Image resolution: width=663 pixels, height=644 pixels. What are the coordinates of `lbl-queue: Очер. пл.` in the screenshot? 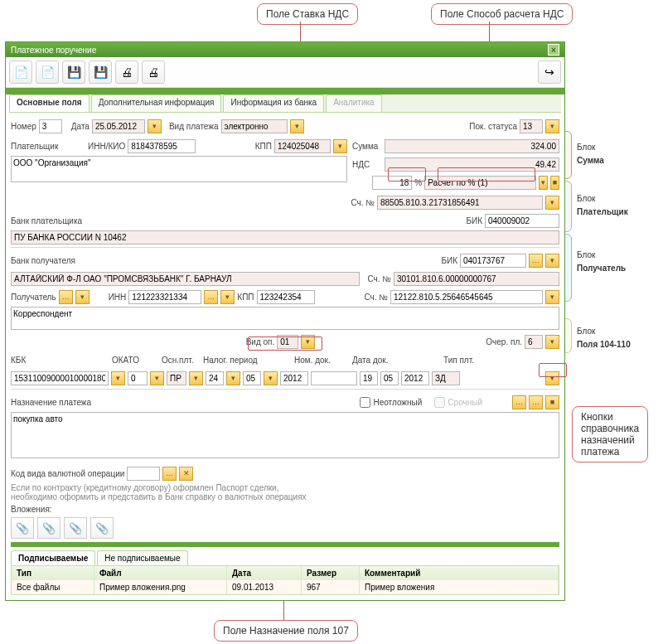 It's located at (504, 341).